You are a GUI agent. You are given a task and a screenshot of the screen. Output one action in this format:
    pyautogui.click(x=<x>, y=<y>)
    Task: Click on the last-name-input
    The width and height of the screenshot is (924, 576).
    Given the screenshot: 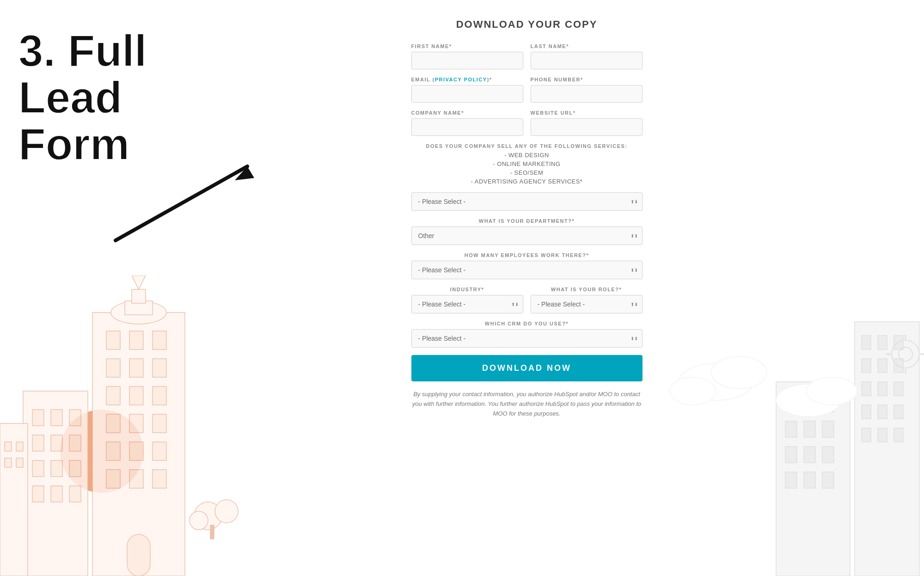 What is the action you would take?
    pyautogui.click(x=587, y=61)
    